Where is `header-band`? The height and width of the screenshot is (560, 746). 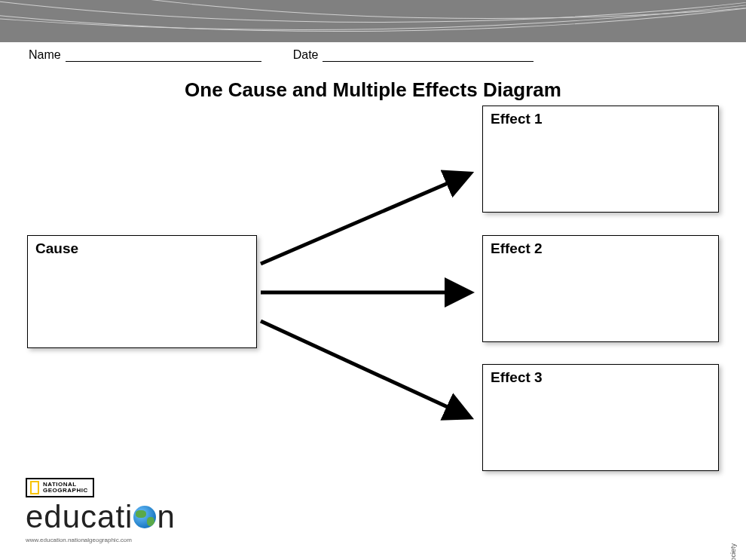
header-band is located at coordinates (373, 21).